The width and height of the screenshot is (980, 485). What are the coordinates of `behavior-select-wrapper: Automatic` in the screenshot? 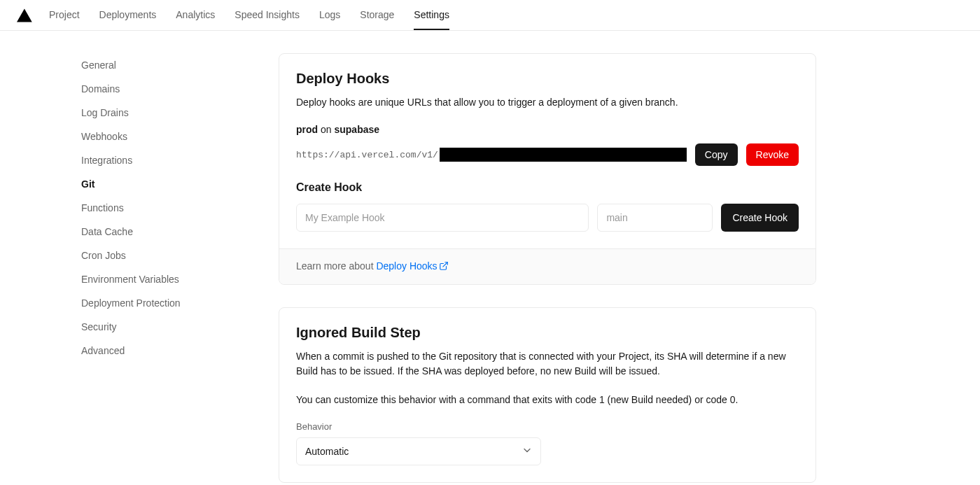 It's located at (419, 451).